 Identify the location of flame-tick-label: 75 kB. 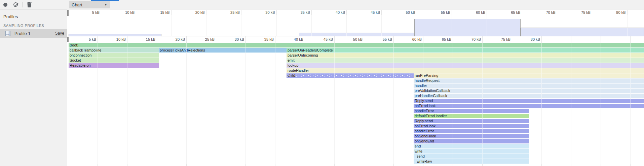
(506, 39).